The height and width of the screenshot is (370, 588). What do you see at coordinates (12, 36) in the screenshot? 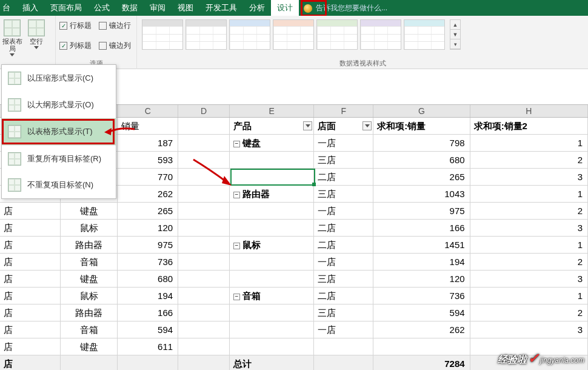
I see `report-layout-button: 报表布 局` at bounding box center [12, 36].